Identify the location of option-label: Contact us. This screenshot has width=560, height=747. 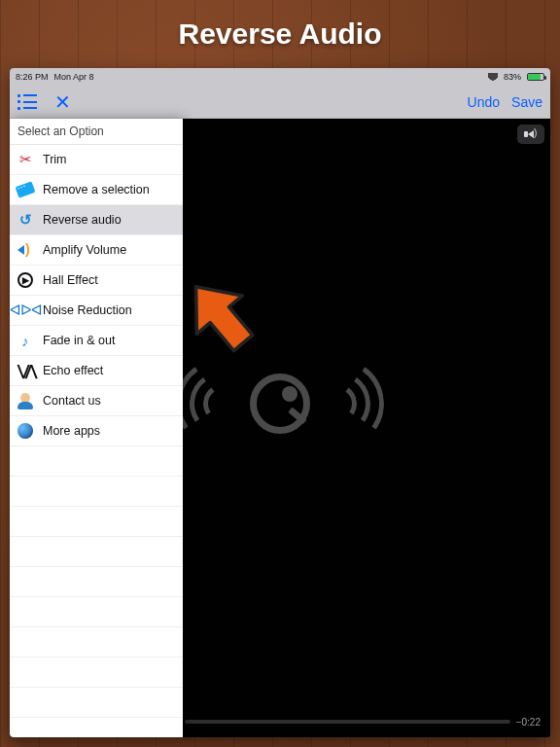
(72, 401).